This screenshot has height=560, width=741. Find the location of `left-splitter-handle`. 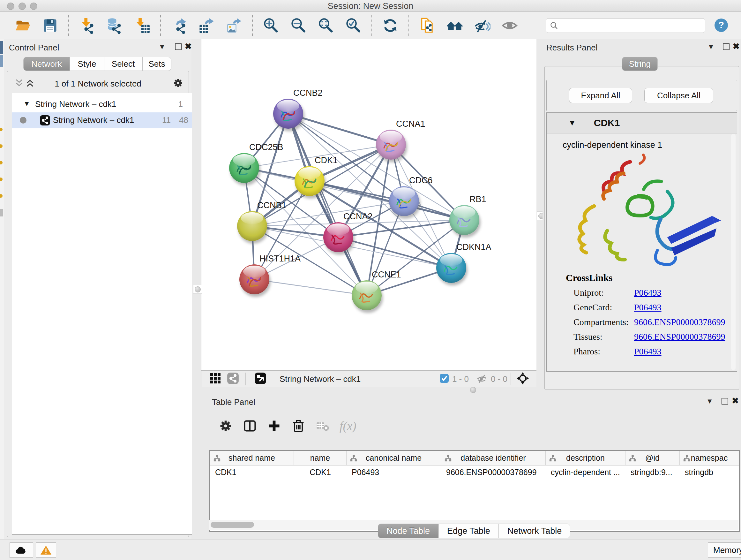

left-splitter-handle is located at coordinates (198, 289).